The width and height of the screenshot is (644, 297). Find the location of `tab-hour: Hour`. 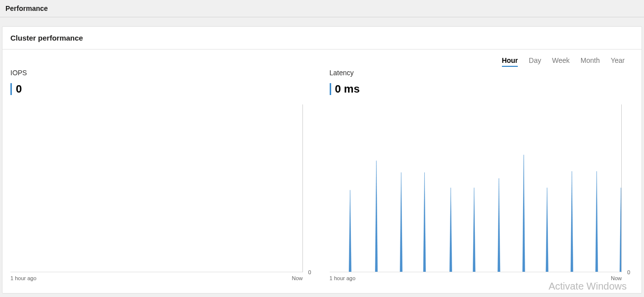

tab-hour: Hour is located at coordinates (510, 61).